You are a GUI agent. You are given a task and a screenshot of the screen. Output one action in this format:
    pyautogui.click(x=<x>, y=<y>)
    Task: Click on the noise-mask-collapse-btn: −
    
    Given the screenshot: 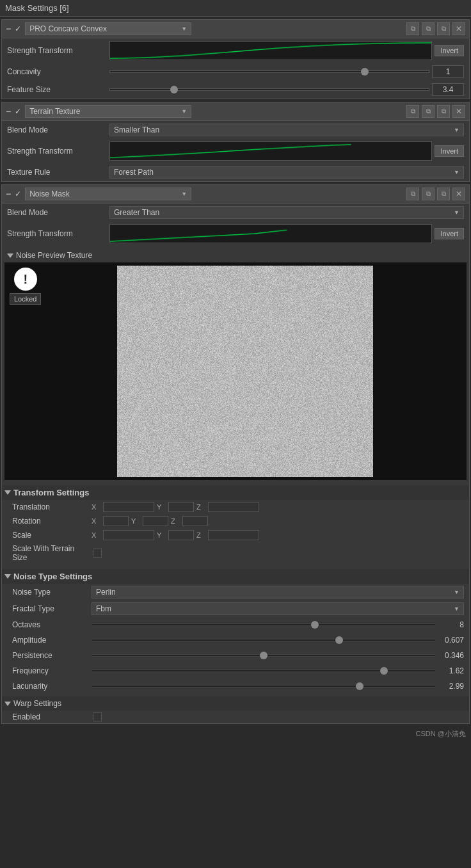 What is the action you would take?
    pyautogui.click(x=8, y=194)
    